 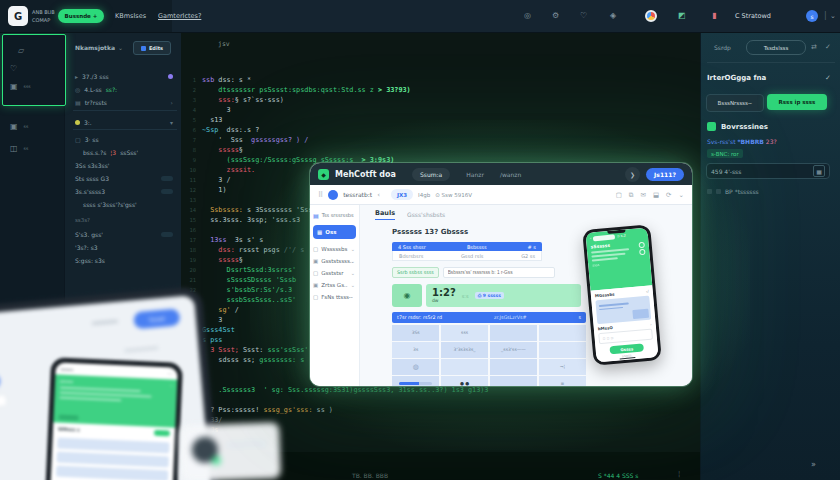 What do you see at coordinates (613, 16) in the screenshot?
I see `badge-icon: ◈` at bounding box center [613, 16].